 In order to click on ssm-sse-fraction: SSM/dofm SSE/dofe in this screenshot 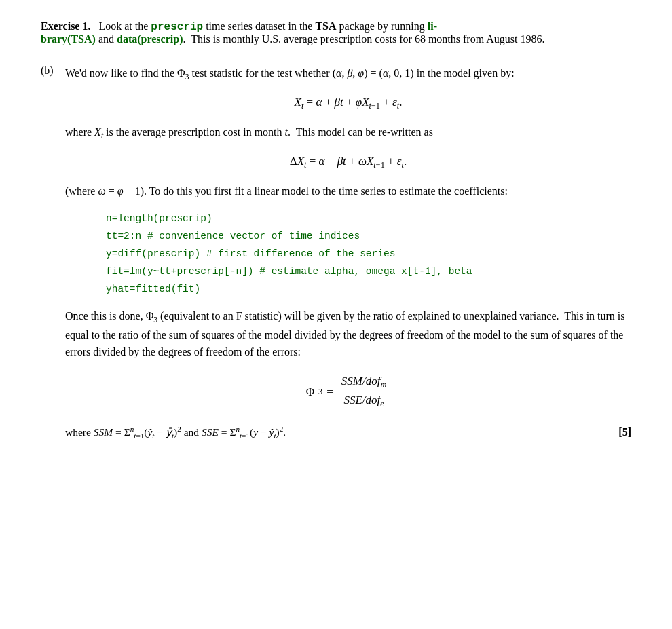, I will do `click(364, 392)`.